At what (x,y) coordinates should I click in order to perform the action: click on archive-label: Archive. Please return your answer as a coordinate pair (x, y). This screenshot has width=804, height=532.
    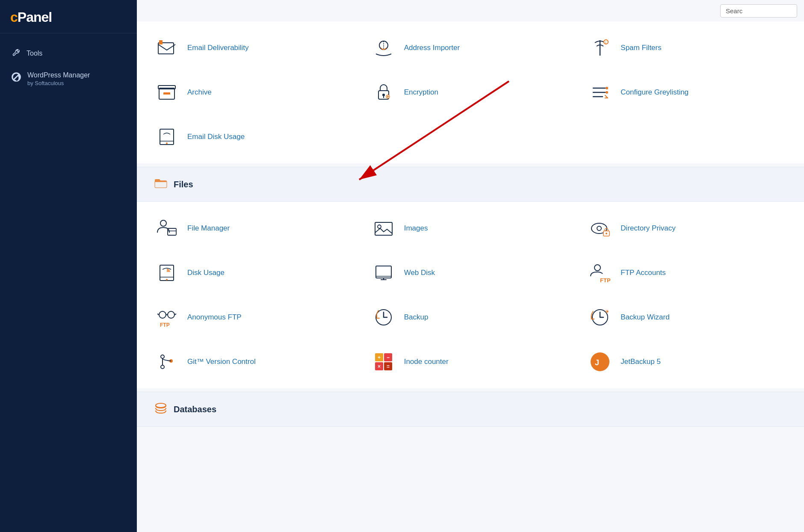
    Looking at the image, I should click on (199, 92).